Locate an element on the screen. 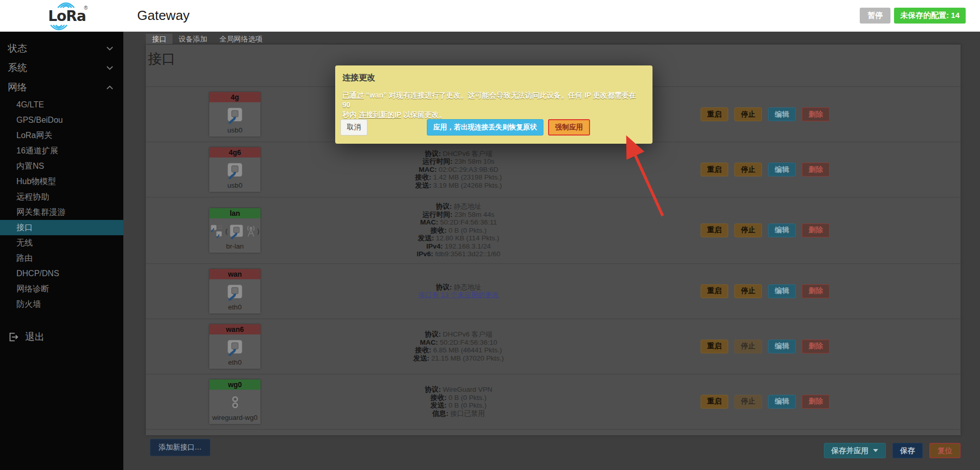  restart-button-wan: 重启 is located at coordinates (714, 292).